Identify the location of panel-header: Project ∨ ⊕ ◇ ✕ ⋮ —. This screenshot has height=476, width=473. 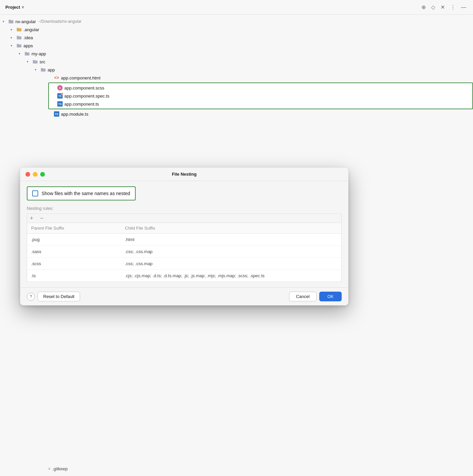
(236, 7).